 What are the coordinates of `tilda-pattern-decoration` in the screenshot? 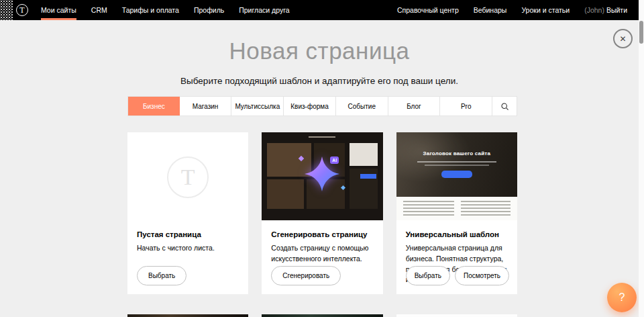 It's located at (7, 10).